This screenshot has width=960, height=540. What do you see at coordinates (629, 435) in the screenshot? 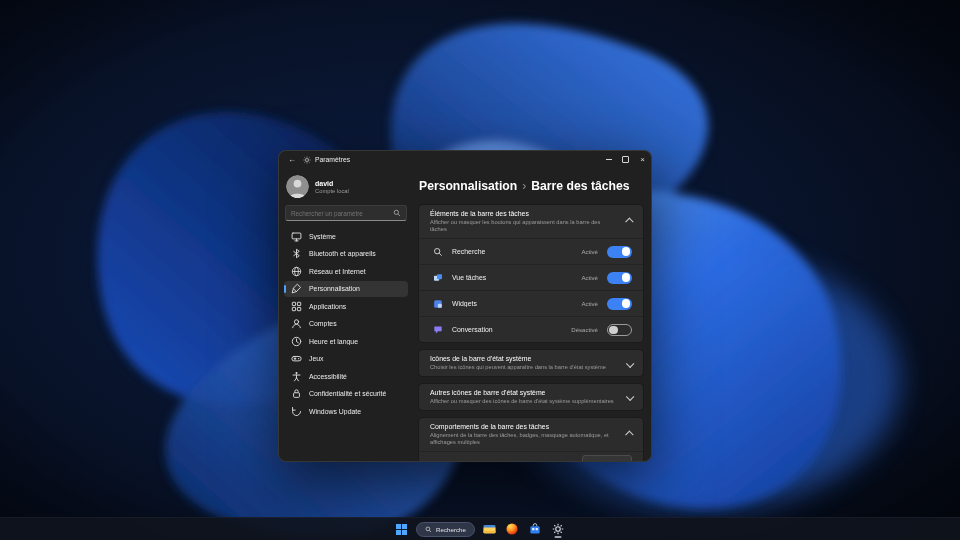
I see `chevron-up-icon` at bounding box center [629, 435].